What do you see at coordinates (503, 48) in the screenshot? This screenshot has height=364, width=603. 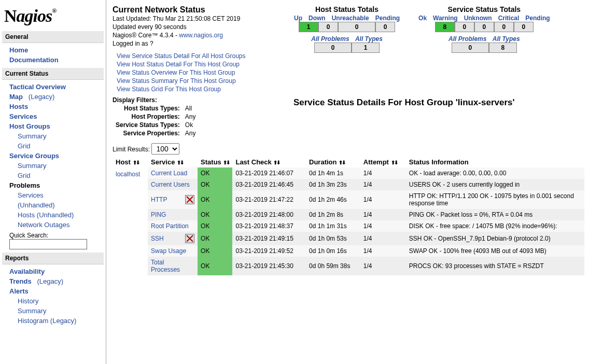 I see `svc-types-count: 8` at bounding box center [503, 48].